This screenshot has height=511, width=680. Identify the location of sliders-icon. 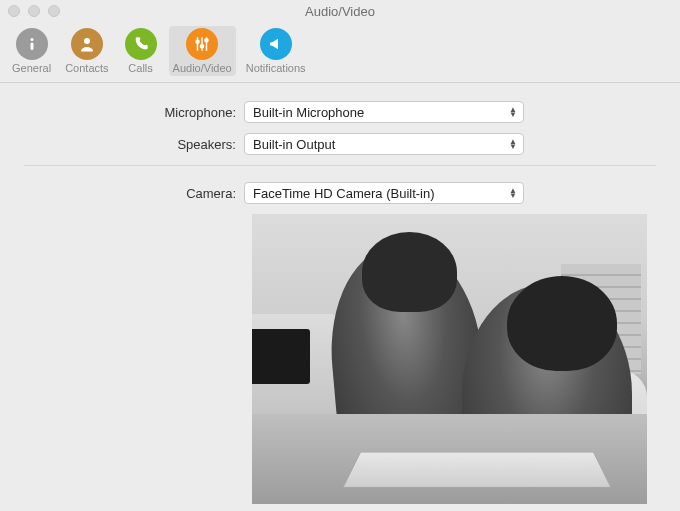
(202, 44).